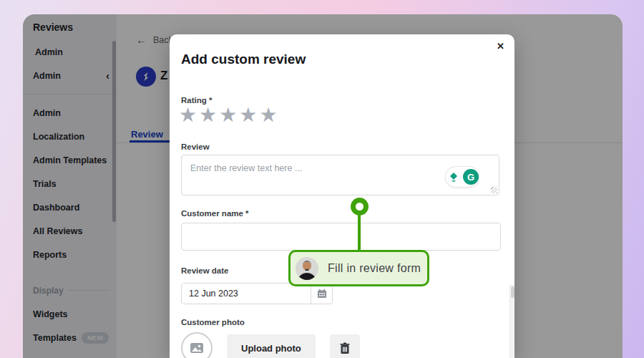  What do you see at coordinates (243, 59) in the screenshot?
I see `modal-title: Add custom review` at bounding box center [243, 59].